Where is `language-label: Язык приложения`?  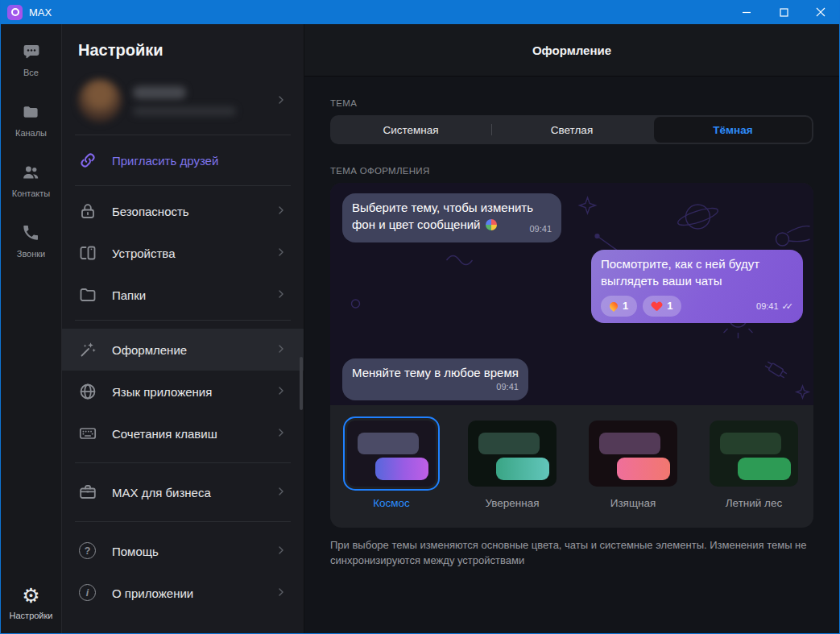 language-label: Язык приложения is located at coordinates (193, 392).